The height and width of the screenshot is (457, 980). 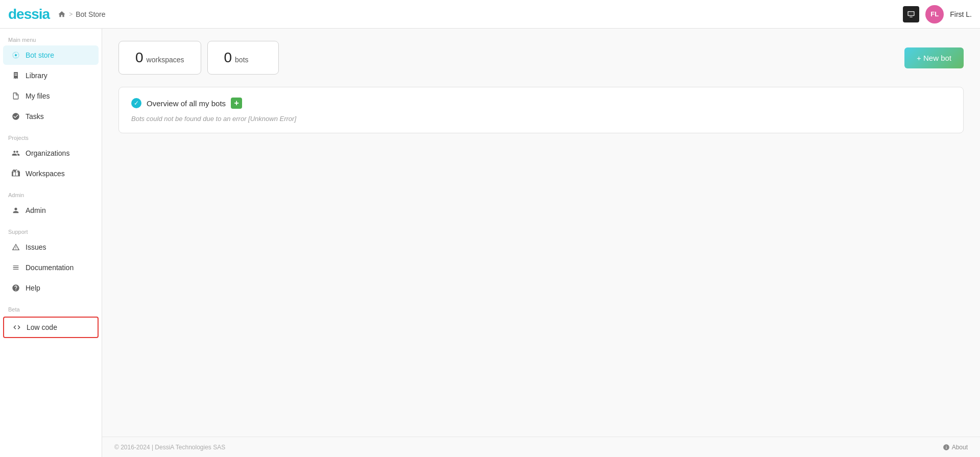 I want to click on sidebar-item-admin-label: Admin, so click(x=36, y=210).